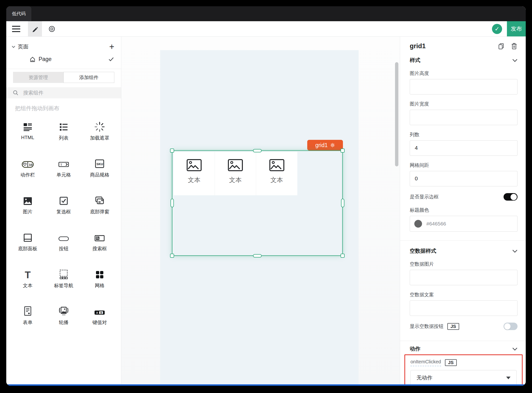  What do you see at coordinates (27, 139) in the screenshot?
I see `component-html: HTML` at bounding box center [27, 139].